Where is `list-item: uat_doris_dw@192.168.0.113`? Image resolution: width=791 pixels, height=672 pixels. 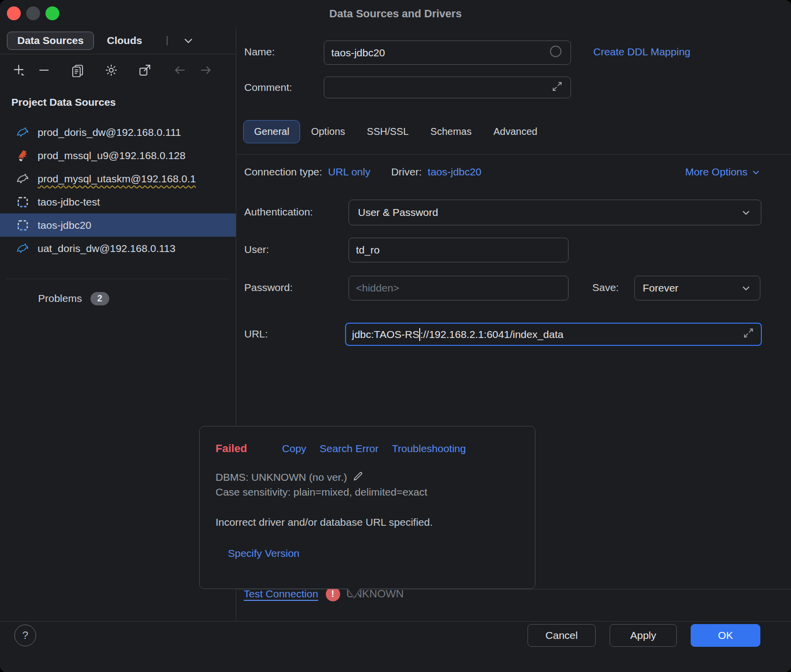
list-item: uat_doris_dw@192.168.0.113 is located at coordinates (118, 248).